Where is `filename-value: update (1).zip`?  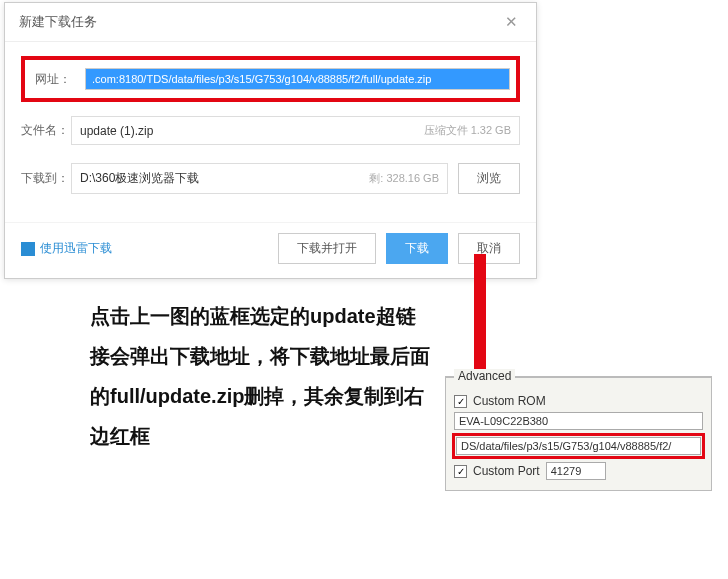 filename-value: update (1).zip is located at coordinates (116, 131).